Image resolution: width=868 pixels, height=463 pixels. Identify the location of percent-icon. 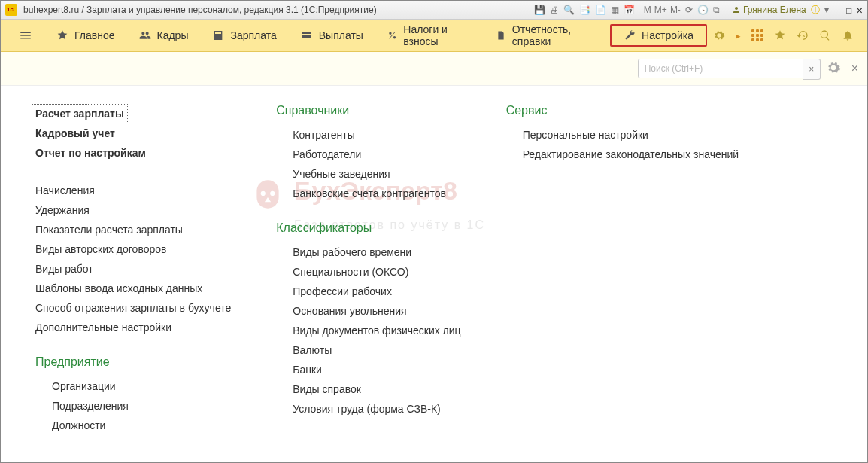
(393, 35).